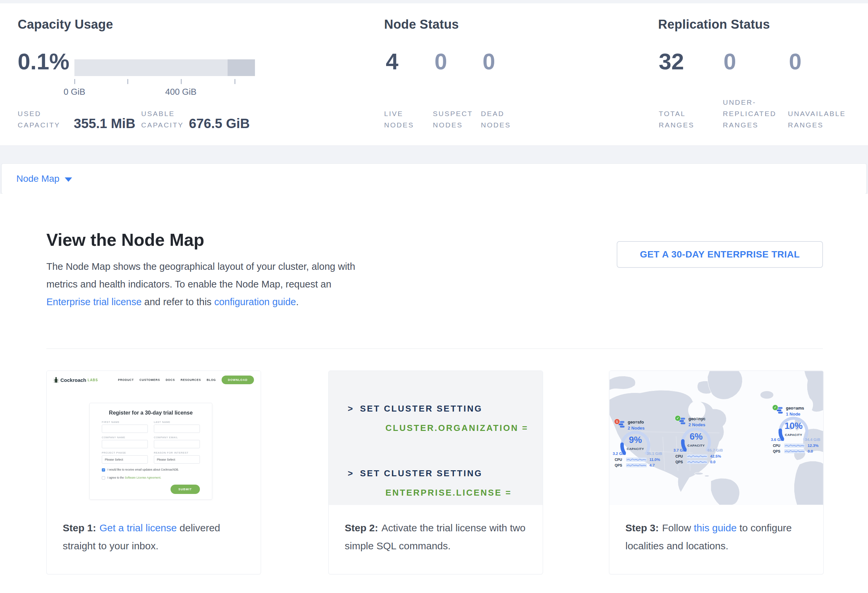  What do you see at coordinates (392, 61) in the screenshot?
I see `live-nodes-value: 4` at bounding box center [392, 61].